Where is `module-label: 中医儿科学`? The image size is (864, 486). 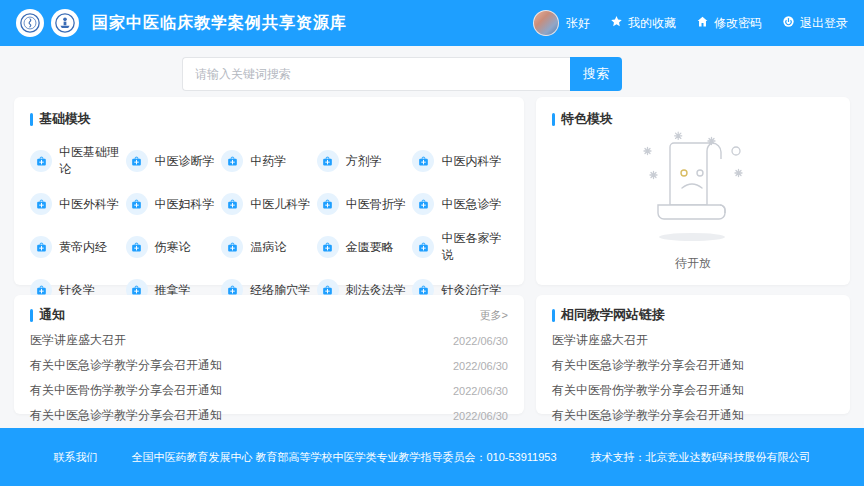
module-label: 中医儿科学 is located at coordinates (280, 204).